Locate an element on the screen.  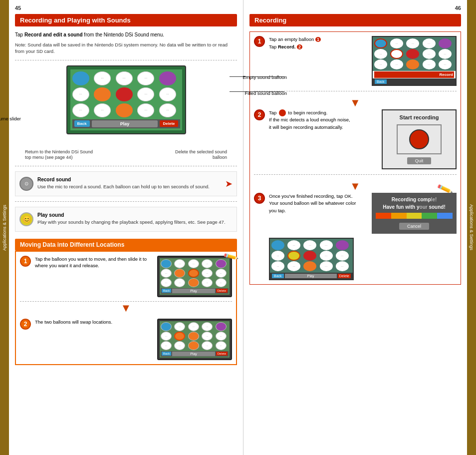
start-recording-screen: Start recording Quit is located at coordinates (419, 139).